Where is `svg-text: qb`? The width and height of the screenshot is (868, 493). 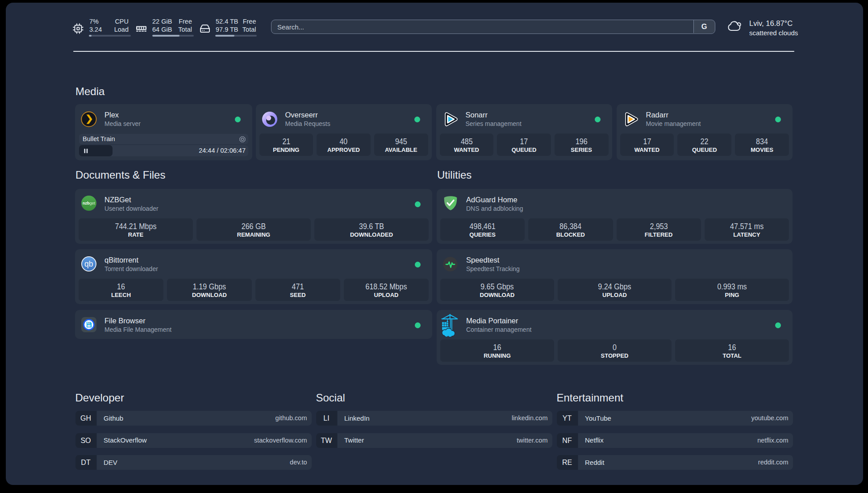 svg-text: qb is located at coordinates (88, 264).